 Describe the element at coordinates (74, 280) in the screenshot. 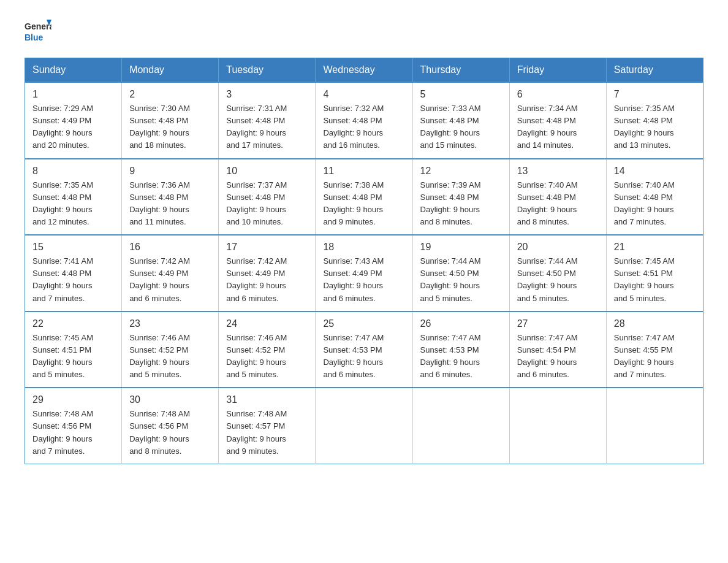

I see `day-info: Sunrise: 7:41 AM Sunset: 4:48 PM Dayligh…` at that location.